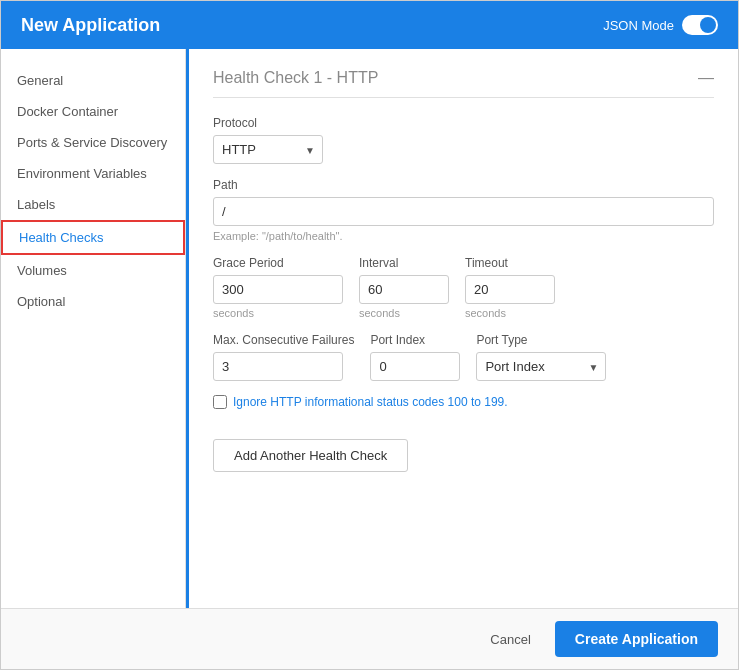 This screenshot has width=739, height=670. I want to click on sidebar-item-optional: Optional, so click(93, 302).